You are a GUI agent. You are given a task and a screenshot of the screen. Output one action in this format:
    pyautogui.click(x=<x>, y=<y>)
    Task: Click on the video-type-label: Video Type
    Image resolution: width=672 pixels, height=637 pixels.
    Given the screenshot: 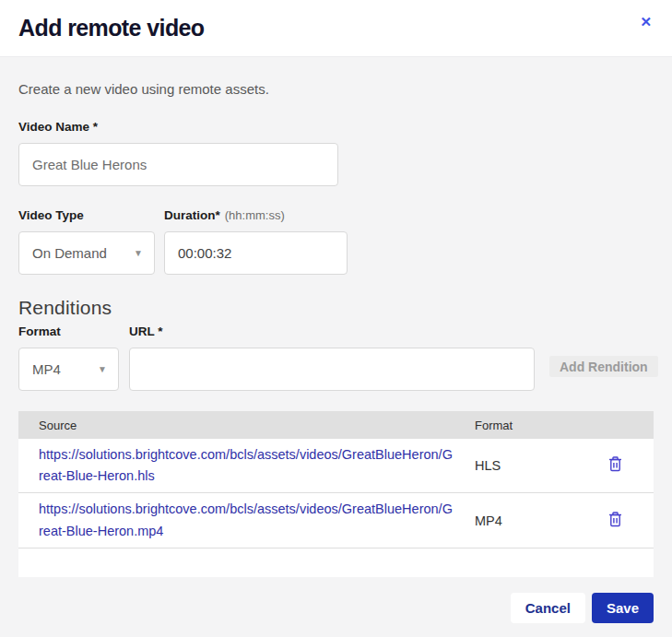 What is the action you would take?
    pyautogui.click(x=87, y=216)
    